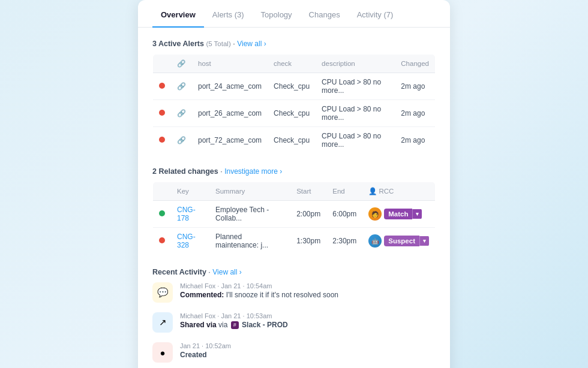  Describe the element at coordinates (375, 241) in the screenshot. I see `avatar: 🤖` at that location.